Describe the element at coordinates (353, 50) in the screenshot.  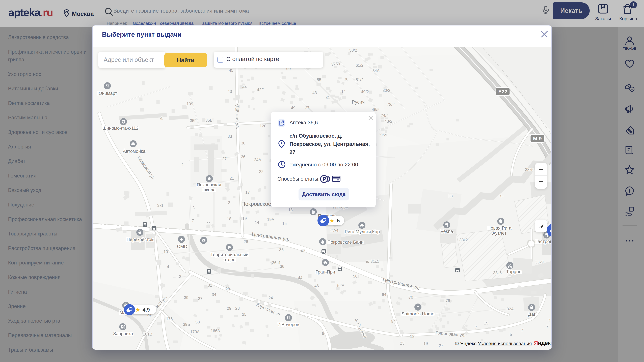
I see `svg-text: 58/2` at that location.